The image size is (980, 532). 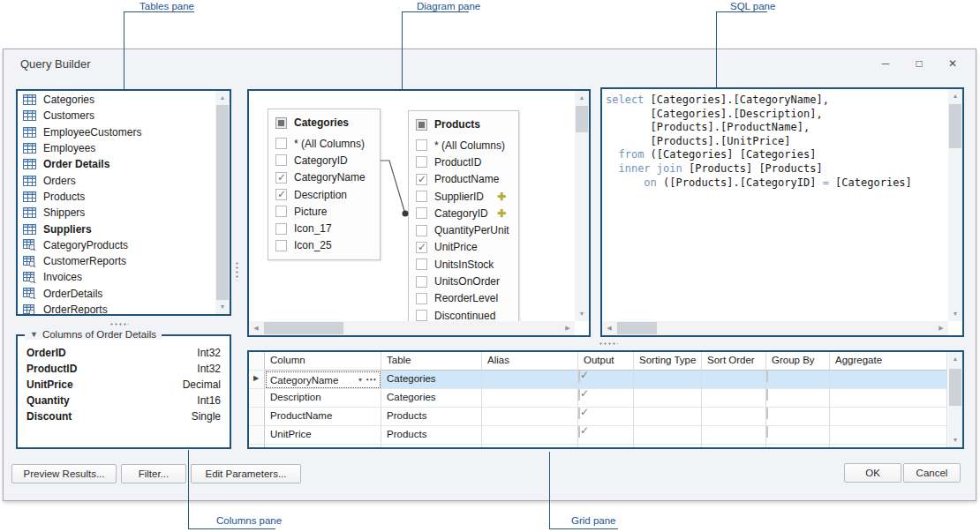 I want to click on grid-cell-column: CategoryName▾⋯, so click(x=323, y=379).